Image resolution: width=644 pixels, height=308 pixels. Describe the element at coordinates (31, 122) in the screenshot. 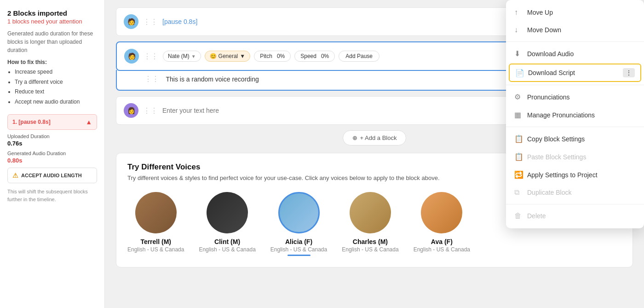

I see `sidebar-block-label: 1. [pause 0.8s]` at that location.